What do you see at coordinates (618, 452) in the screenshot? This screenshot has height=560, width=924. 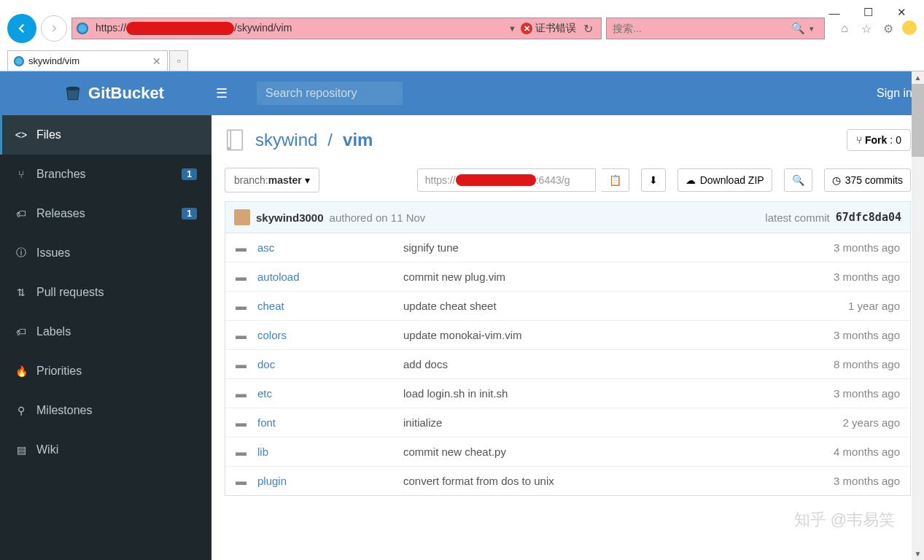 I see `commit-message: commit new cheat.py` at bounding box center [618, 452].